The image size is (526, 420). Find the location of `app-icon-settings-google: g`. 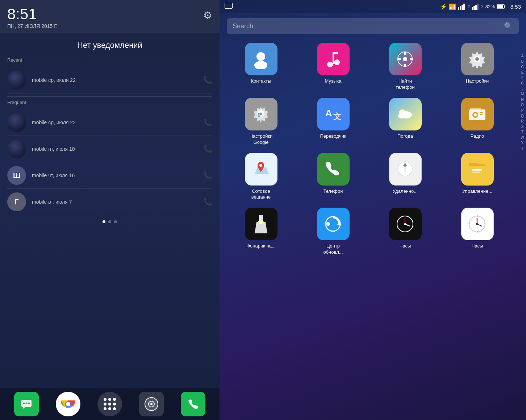

app-icon-settings-google: g is located at coordinates (261, 114).